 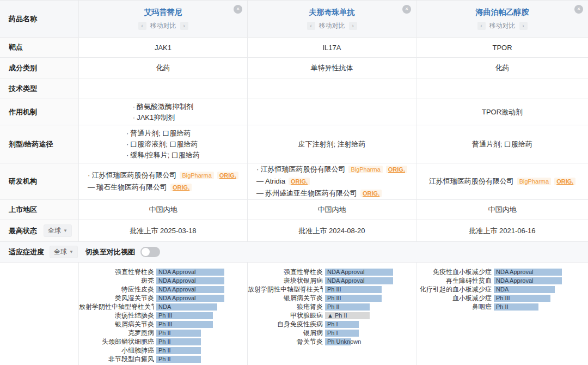 What do you see at coordinates (332, 169) in the screenshot?
I see `developer-line: ·江苏恒瑞医药股份有限公司BigPharmaORIG.` at bounding box center [332, 169].